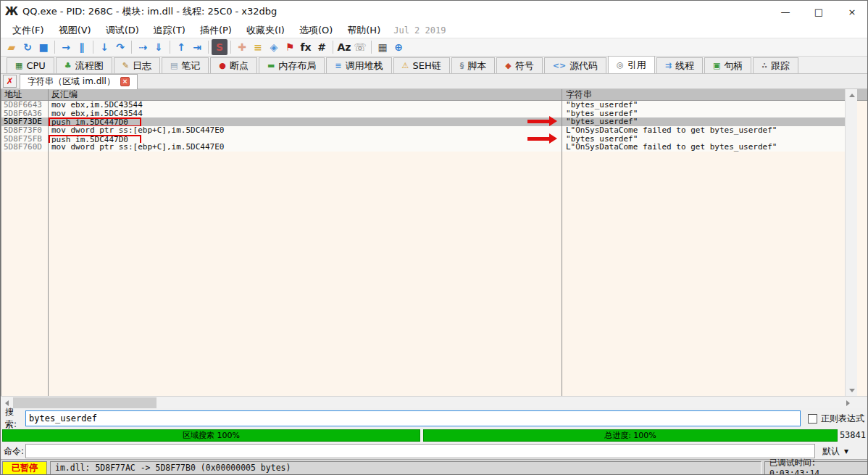  What do you see at coordinates (170, 30) in the screenshot?
I see `menu-item-3: 追踪(T)` at bounding box center [170, 30].